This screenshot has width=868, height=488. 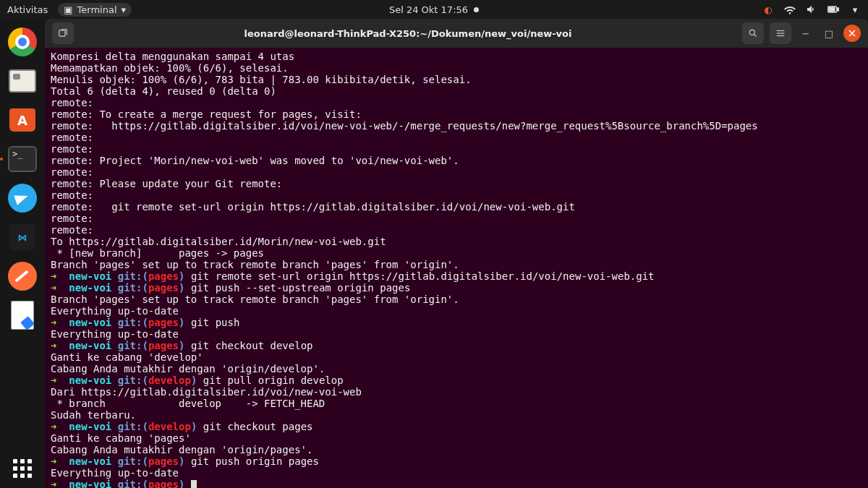 What do you see at coordinates (22, 81) in the screenshot?
I see `dock-app-files` at bounding box center [22, 81].